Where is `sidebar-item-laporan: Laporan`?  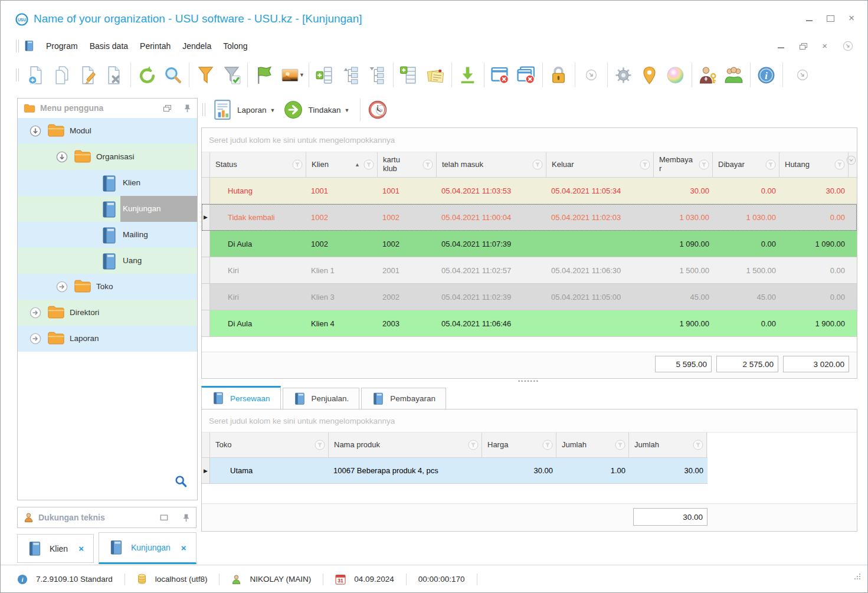 sidebar-item-laporan: Laporan is located at coordinates (107, 339).